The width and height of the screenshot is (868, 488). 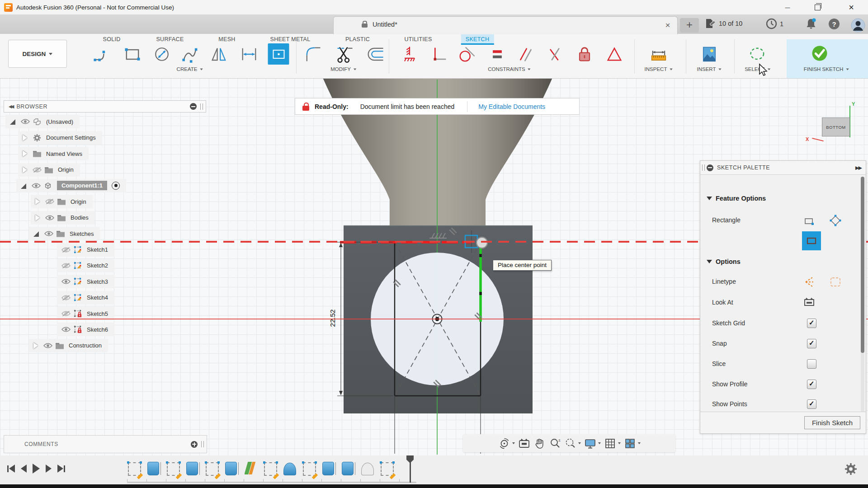 I want to click on slice-checkbox, so click(x=812, y=364).